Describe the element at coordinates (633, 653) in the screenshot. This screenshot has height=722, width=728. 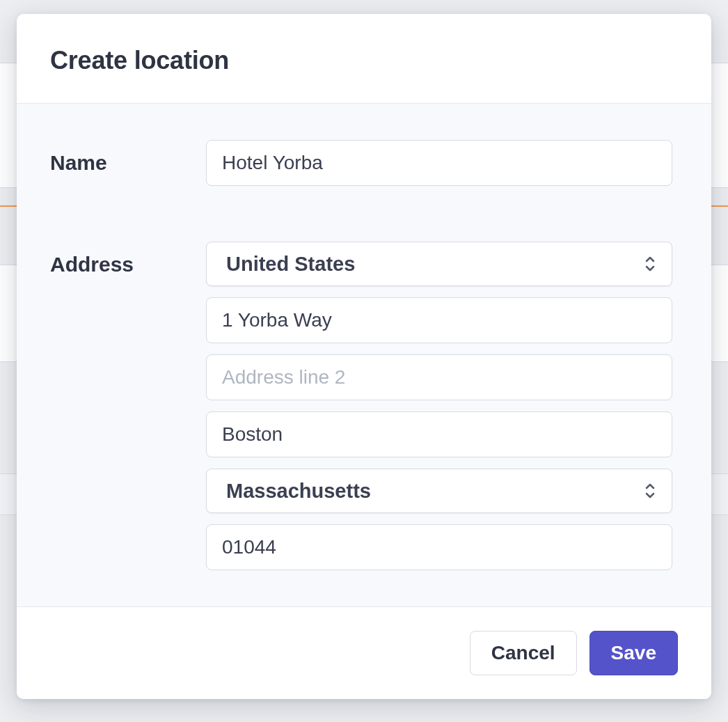
I see `save-button: Save` at that location.